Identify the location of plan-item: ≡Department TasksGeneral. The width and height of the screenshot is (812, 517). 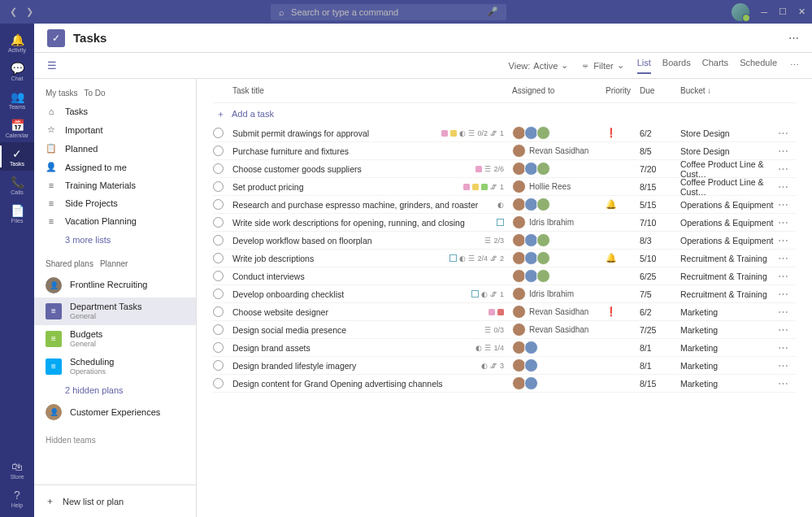
(115, 311).